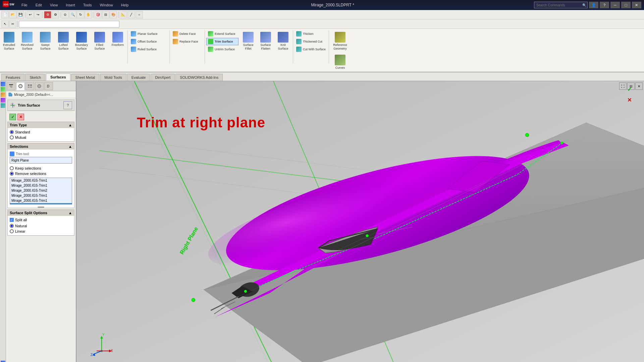 The width and height of the screenshot is (644, 362). I want to click on tab-sketch: Sketch, so click(35, 77).